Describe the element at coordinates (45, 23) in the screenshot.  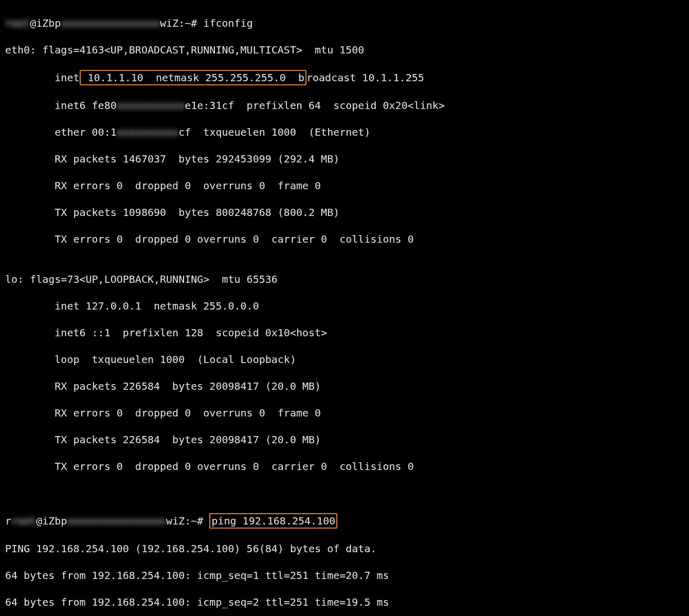
I see `prompt-host-a: @iZbp` at that location.